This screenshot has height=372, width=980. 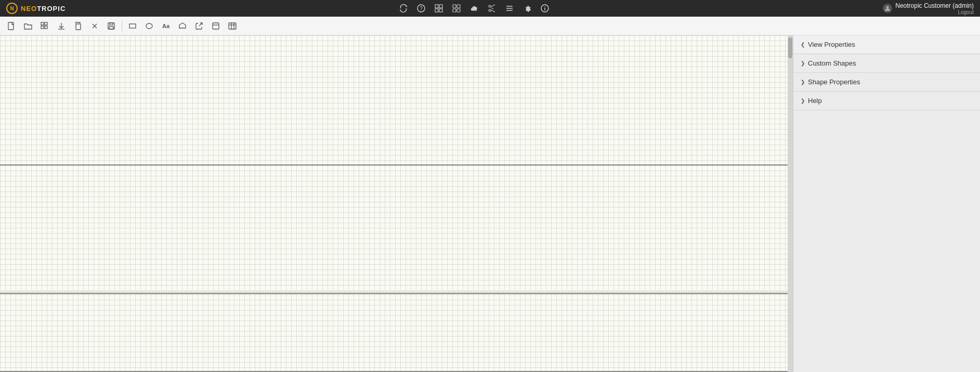 I want to click on shape-button, so click(x=182, y=26).